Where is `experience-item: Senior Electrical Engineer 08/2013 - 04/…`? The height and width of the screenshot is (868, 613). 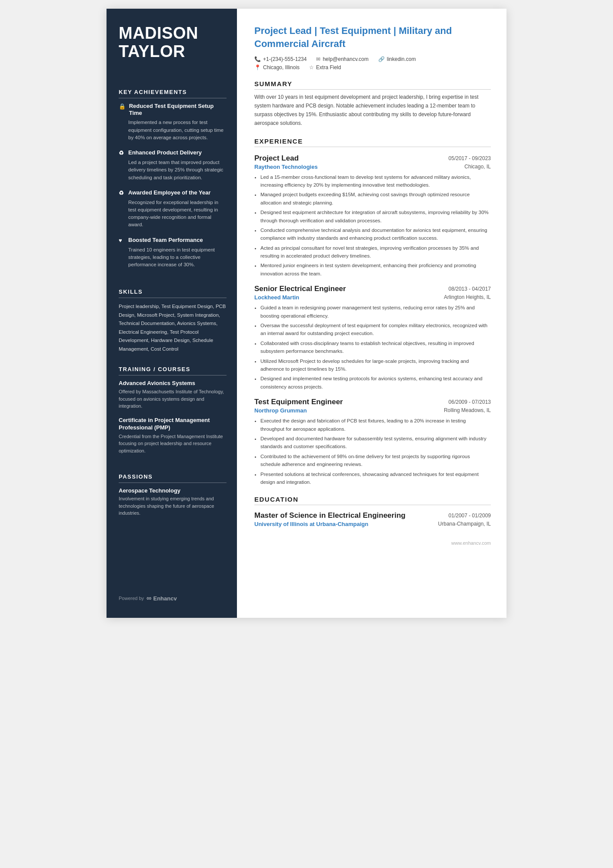
experience-item: Senior Electrical Engineer 08/2013 - 04/… is located at coordinates (373, 338).